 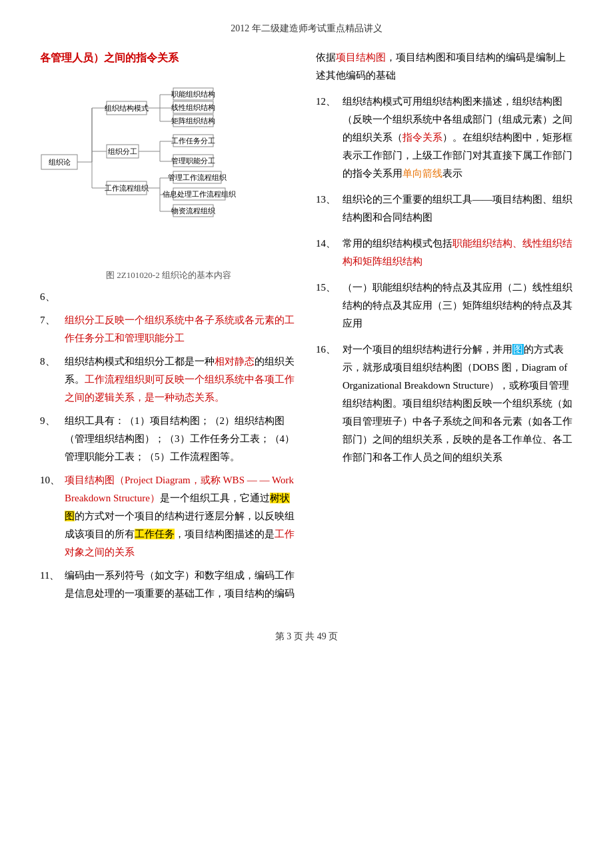 What do you see at coordinates (123, 151) in the screenshot?
I see `svg-text: 组织分工` at bounding box center [123, 151].